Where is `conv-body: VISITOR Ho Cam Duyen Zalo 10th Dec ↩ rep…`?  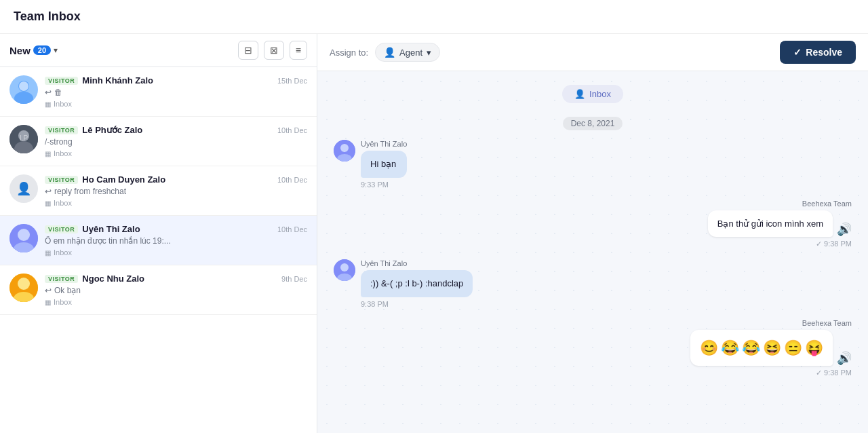 conv-body: VISITOR Ho Cam Duyen Zalo 10th Dec ↩ rep… is located at coordinates (176, 191).